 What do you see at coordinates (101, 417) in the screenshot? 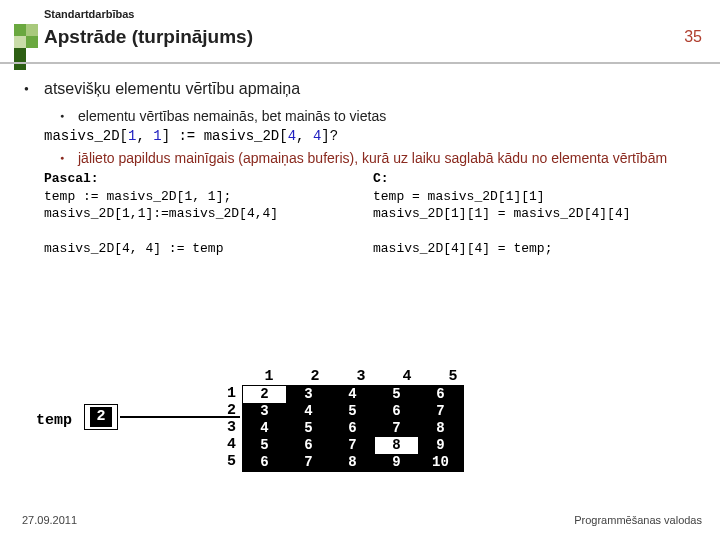
I see `temp-value: 2` at bounding box center [101, 417].